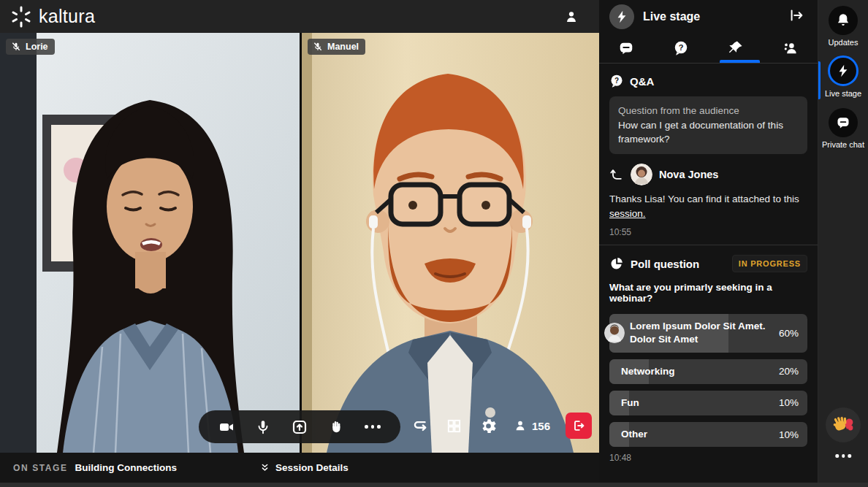 The height and width of the screenshot is (487, 868). I want to click on swap-layout-icon, so click(420, 426).